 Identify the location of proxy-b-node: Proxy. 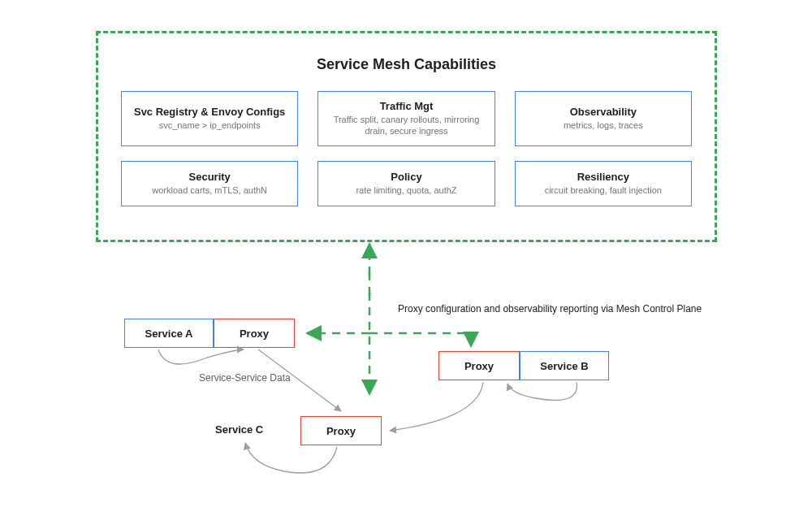
(479, 366).